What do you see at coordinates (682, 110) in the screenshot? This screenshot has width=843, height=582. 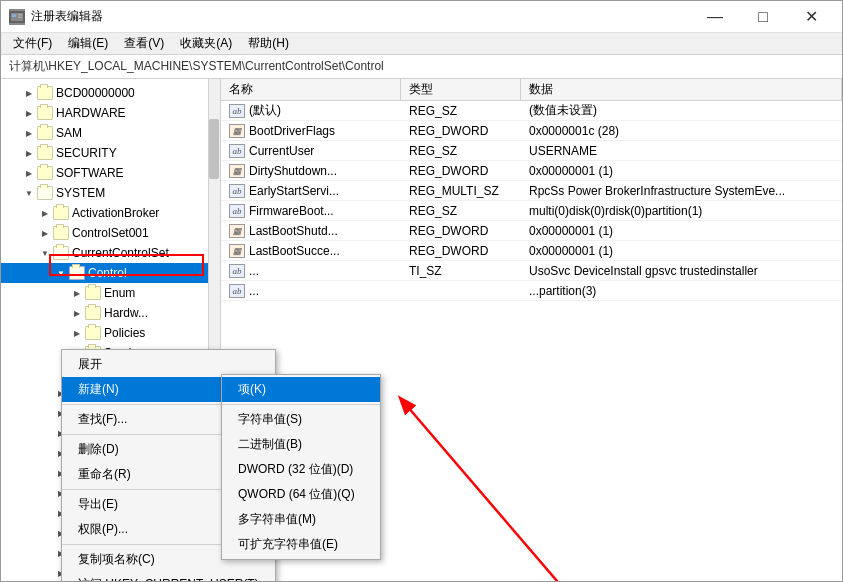 I see `cell-data-0: (数值未设置)` at bounding box center [682, 110].